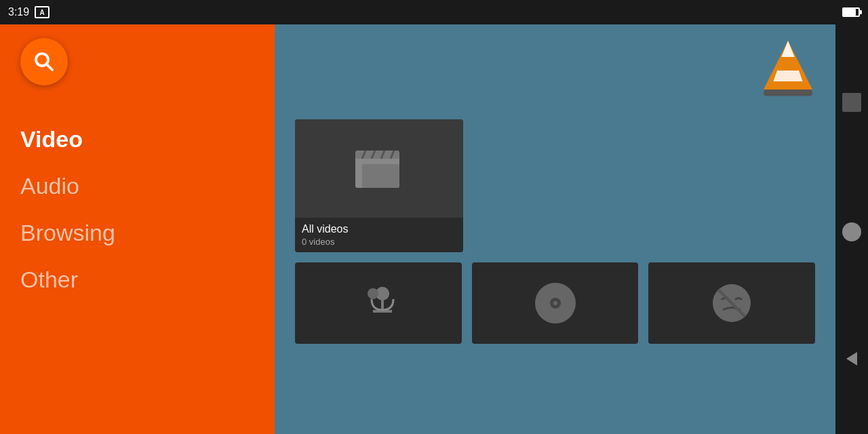 This screenshot has width=868, height=434. Describe the element at coordinates (850, 12) in the screenshot. I see `battery-fill` at that location.